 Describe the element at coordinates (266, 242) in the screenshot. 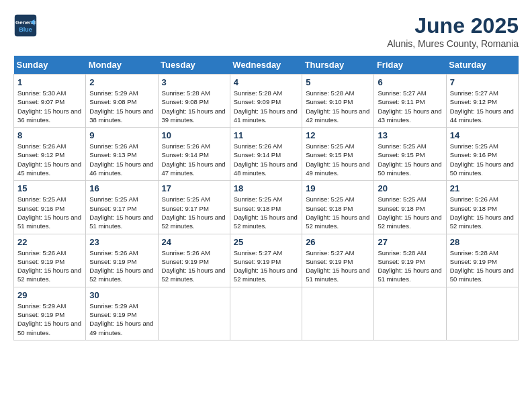

I see `day-number: 25` at that location.